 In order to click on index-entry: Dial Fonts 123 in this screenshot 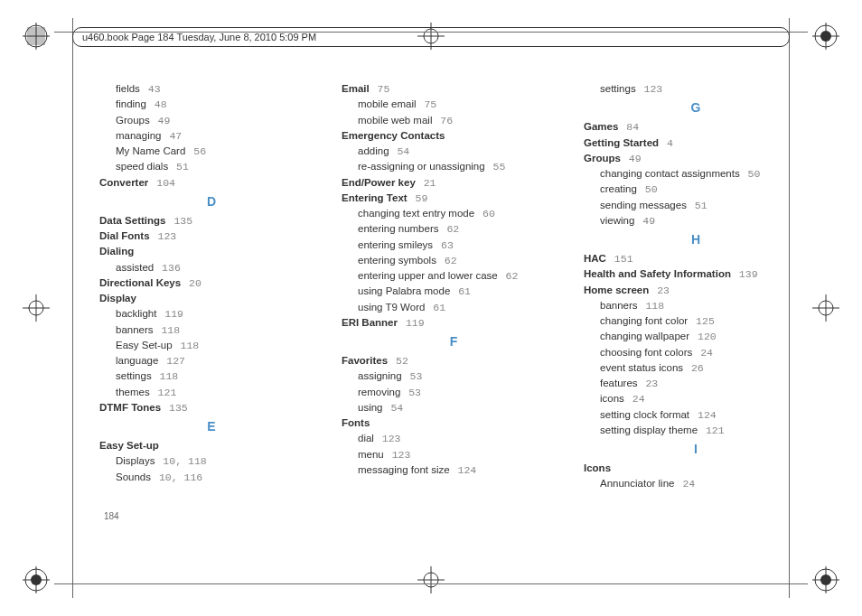, I will do `click(211, 237)`.